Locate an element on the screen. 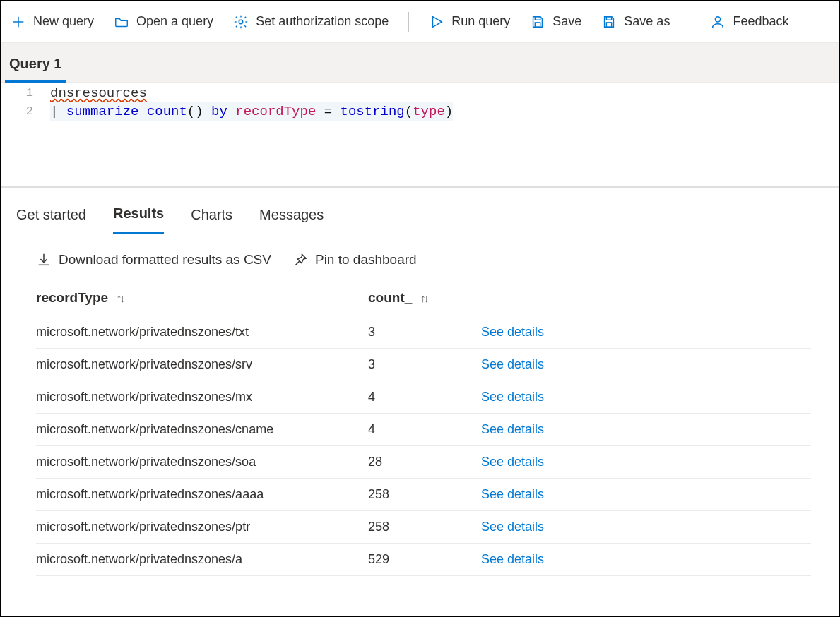 This screenshot has width=840, height=617. feedback-label: Feedback is located at coordinates (760, 21).